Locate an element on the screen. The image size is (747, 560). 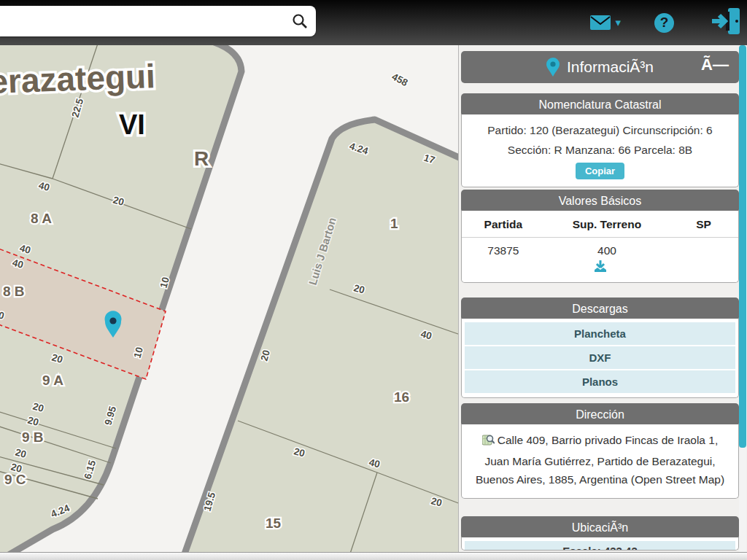
map-label-parcel: 1 is located at coordinates (394, 223).